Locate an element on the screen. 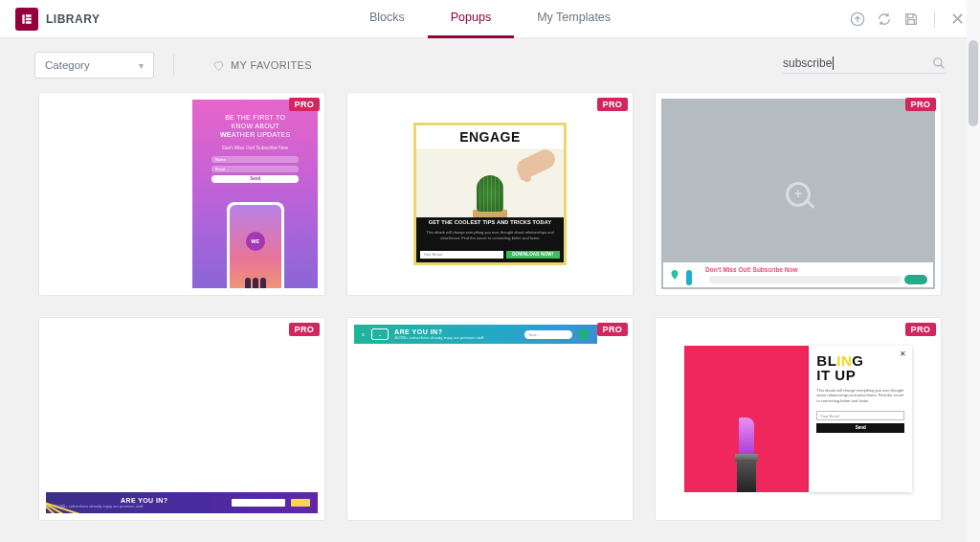 This screenshot has height=542, width=980. tab-popups: Popups is located at coordinates (471, 19).